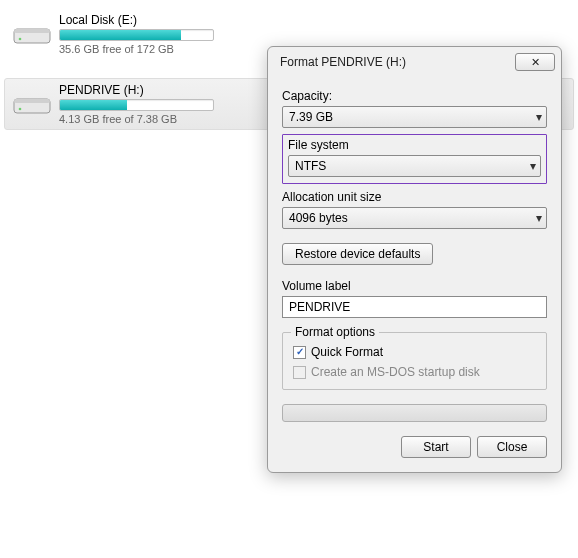 Image resolution: width=578 pixels, height=558 pixels. I want to click on volume-label-label: Volume label, so click(414, 286).